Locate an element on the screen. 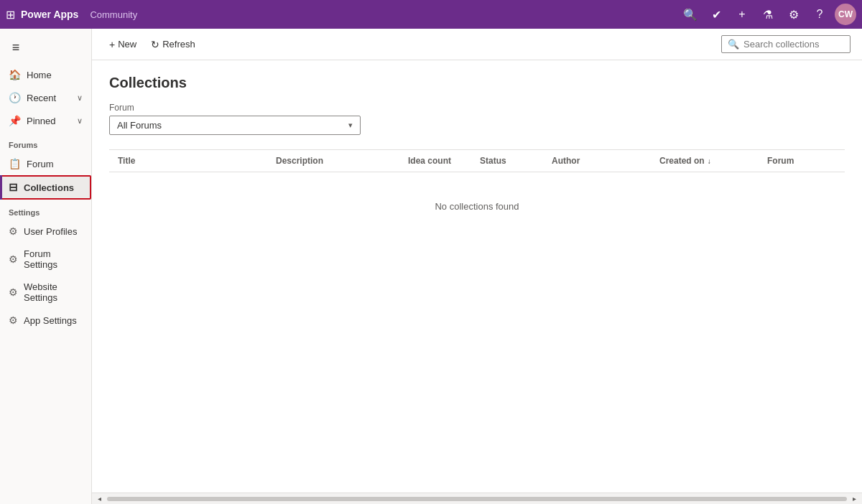 This screenshot has height=504, width=862. sidebar-item-forum-settings: ⚙ Forum Settings is located at coordinates (46, 259).